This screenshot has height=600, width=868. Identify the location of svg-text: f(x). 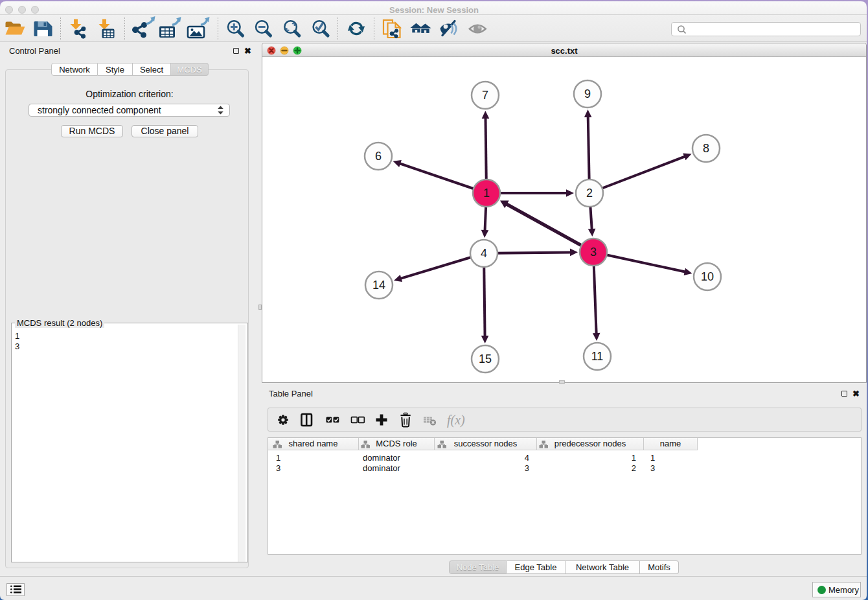
(456, 420).